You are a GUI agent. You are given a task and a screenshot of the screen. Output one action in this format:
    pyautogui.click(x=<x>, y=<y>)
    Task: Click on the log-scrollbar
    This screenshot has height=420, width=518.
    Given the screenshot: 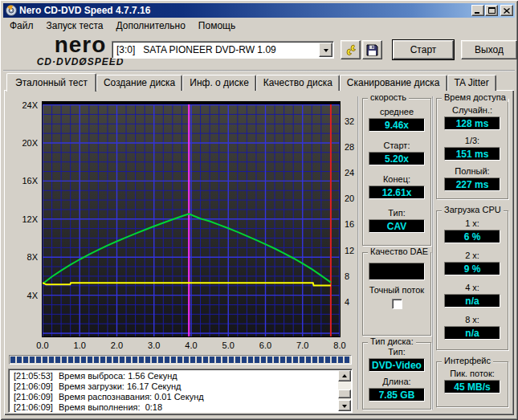 What is the action you would take?
    pyautogui.click(x=345, y=390)
    